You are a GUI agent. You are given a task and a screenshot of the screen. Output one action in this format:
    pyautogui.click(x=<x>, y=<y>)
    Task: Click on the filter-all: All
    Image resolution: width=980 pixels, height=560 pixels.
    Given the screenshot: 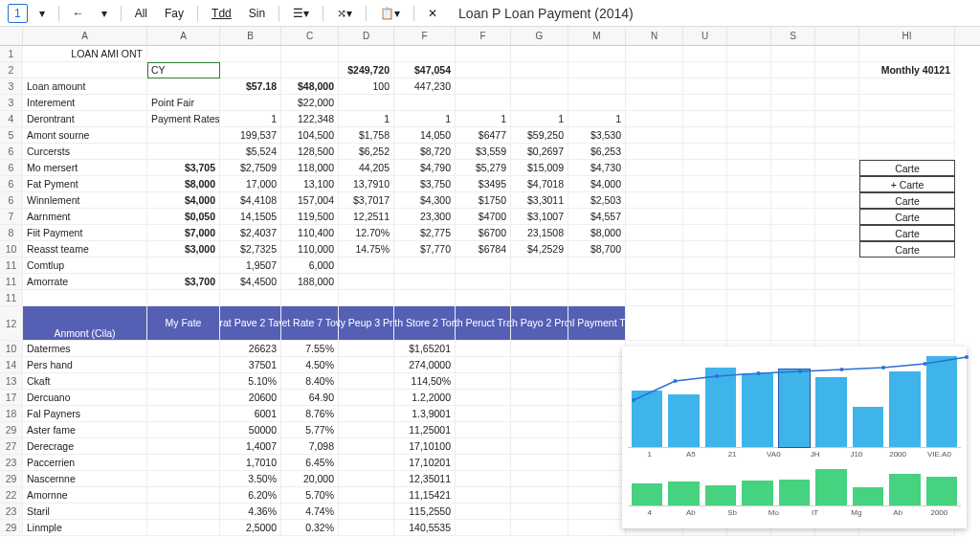 What is the action you would take?
    pyautogui.click(x=142, y=13)
    